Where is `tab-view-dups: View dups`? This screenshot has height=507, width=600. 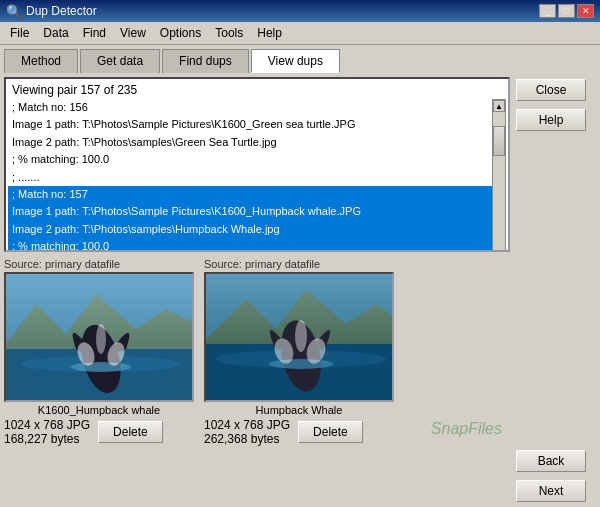 tab-view-dups: View dups is located at coordinates (296, 61).